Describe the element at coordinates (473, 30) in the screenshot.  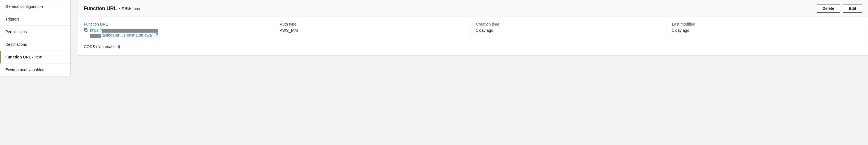
I see `details-grid: Function URL https://.lambda-url.us-east…` at that location.